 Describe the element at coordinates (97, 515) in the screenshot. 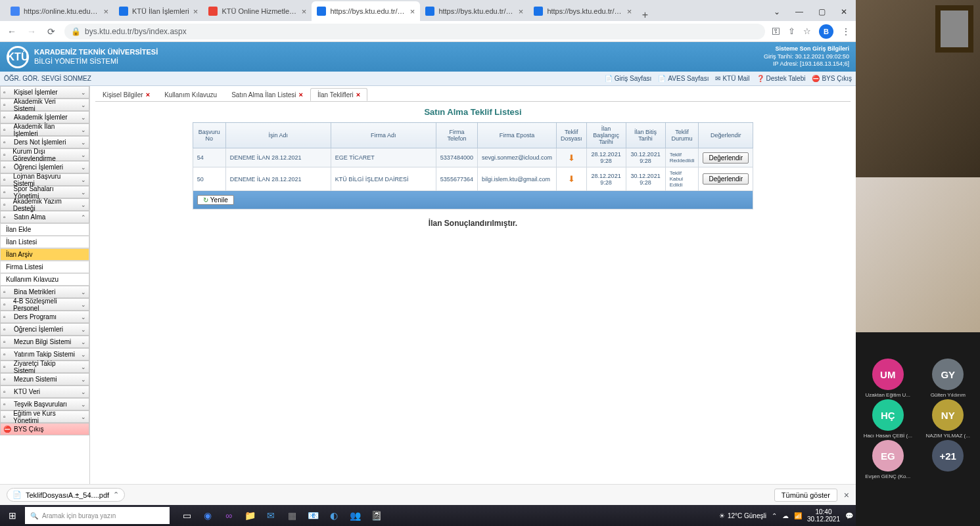

I see `taskbar-search: 🔍 Aramak için buraya yazın` at that location.